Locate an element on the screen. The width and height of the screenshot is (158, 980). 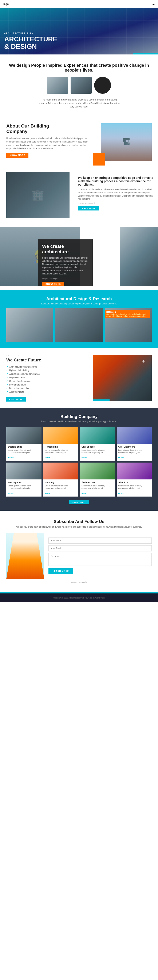
bc-card-text-design-build: Lorem ipsum dolor sit amet, consectetur … is located at coordinates (24, 452).